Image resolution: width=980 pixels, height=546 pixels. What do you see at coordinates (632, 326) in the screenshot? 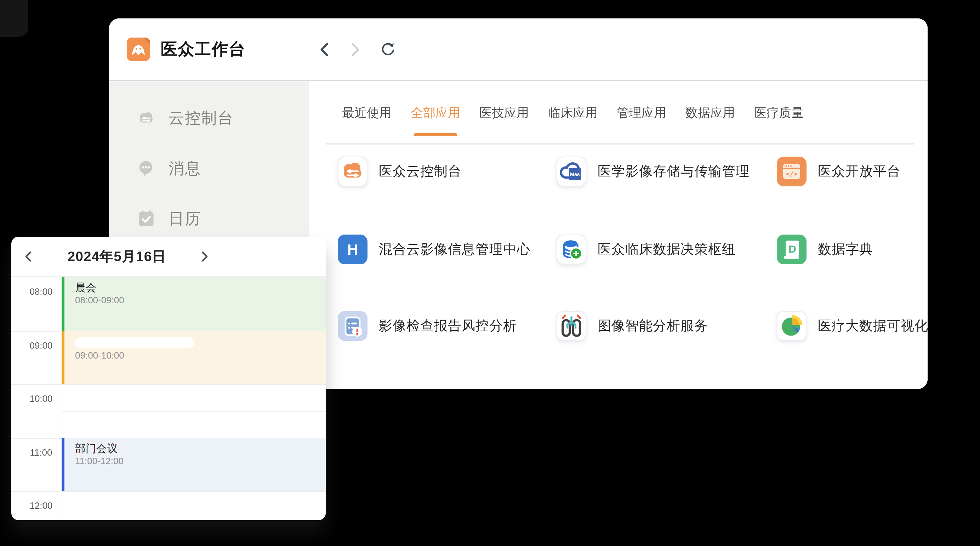
I see `app-item-image-ai-analysis: 图像智能分析服务` at bounding box center [632, 326].